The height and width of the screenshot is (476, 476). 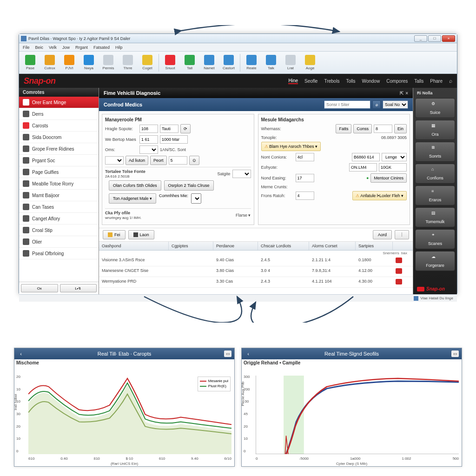 I want to click on nav-search-icon: ⌕, so click(x=451, y=81).